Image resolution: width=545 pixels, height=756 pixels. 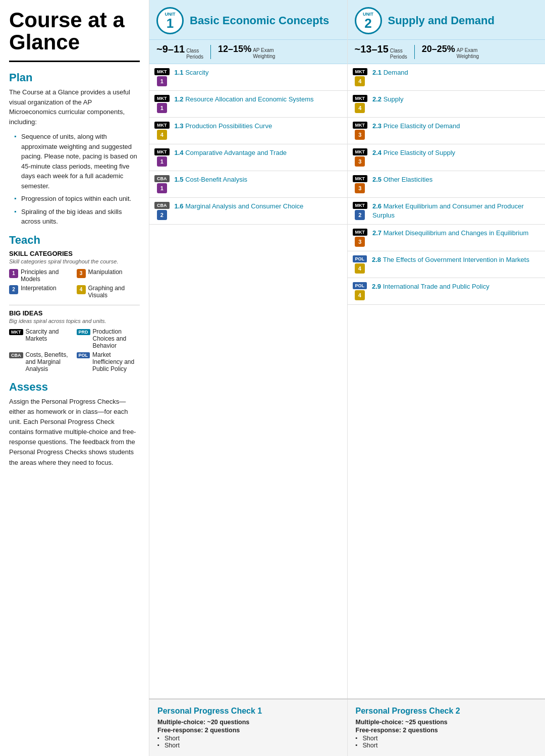 I want to click on topic-title: Marginal Analysis and Consumer Choice, so click(x=244, y=206).